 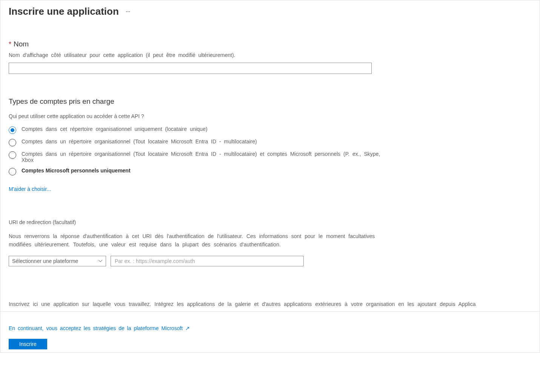 I want to click on account-types-title: Types de comptes pris en charge, so click(x=270, y=101).